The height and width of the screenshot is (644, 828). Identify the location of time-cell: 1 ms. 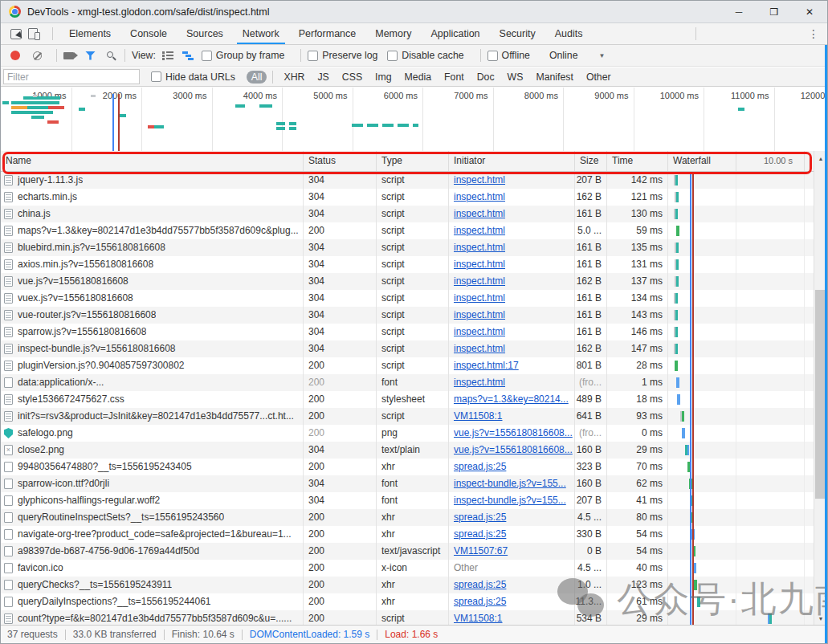
(638, 382).